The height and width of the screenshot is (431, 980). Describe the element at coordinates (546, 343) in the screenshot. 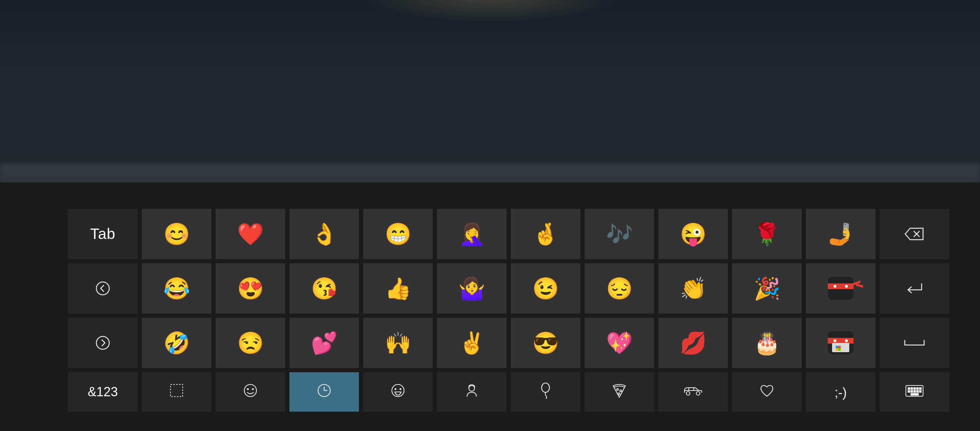

I see `emoji-key: 😎` at that location.